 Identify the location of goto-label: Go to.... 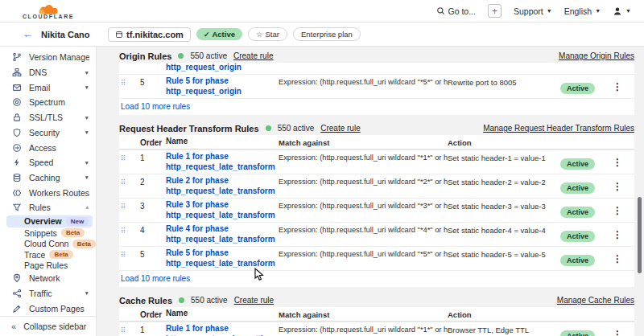
(462, 11).